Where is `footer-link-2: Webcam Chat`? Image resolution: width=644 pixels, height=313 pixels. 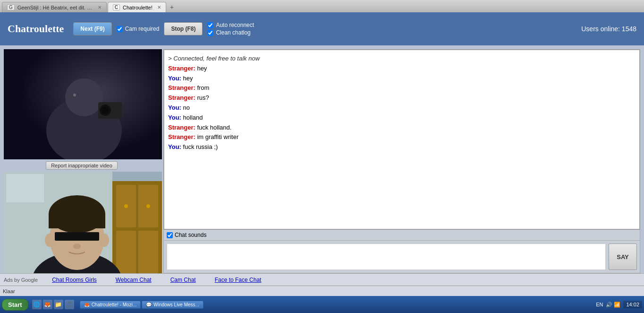 footer-link-2: Webcam Chat is located at coordinates (134, 280).